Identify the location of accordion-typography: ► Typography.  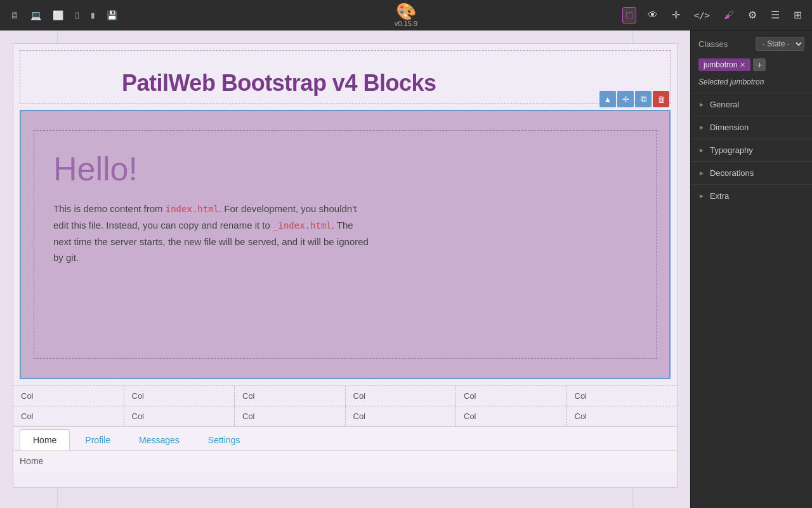
(751, 150).